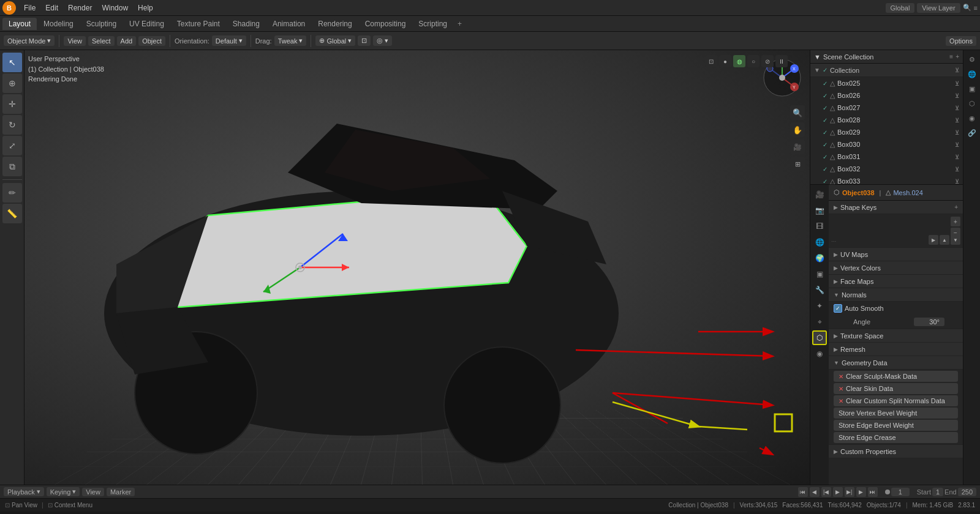 The width and height of the screenshot is (980, 514). I want to click on view-layer-selector: View Layer, so click(938, 8).